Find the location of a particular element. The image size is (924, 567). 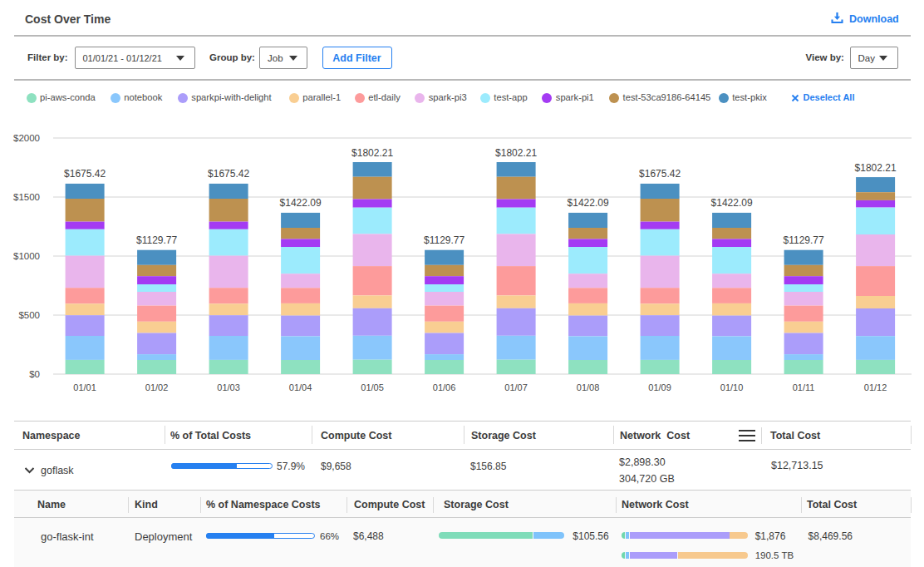

svg-text: 01/05 is located at coordinates (372, 387).